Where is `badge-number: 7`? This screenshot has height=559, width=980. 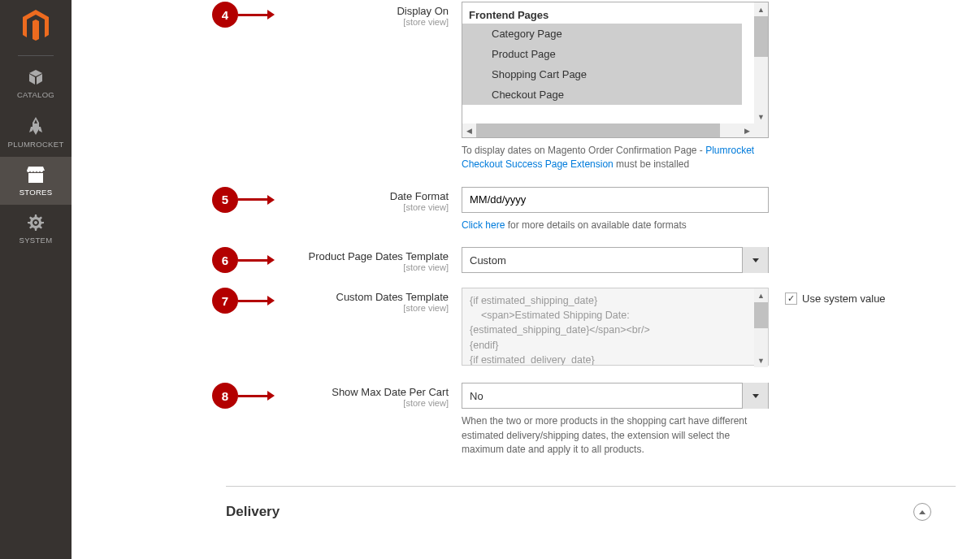
badge-number: 7 is located at coordinates (225, 301).